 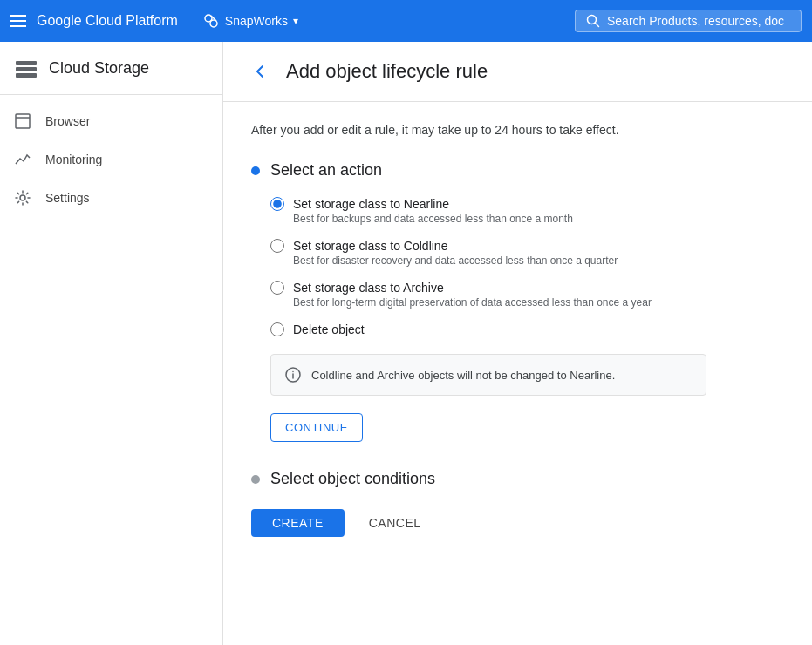 What do you see at coordinates (372, 204) in the screenshot?
I see `radio-nearline-text: Set storage class to Nearline` at bounding box center [372, 204].